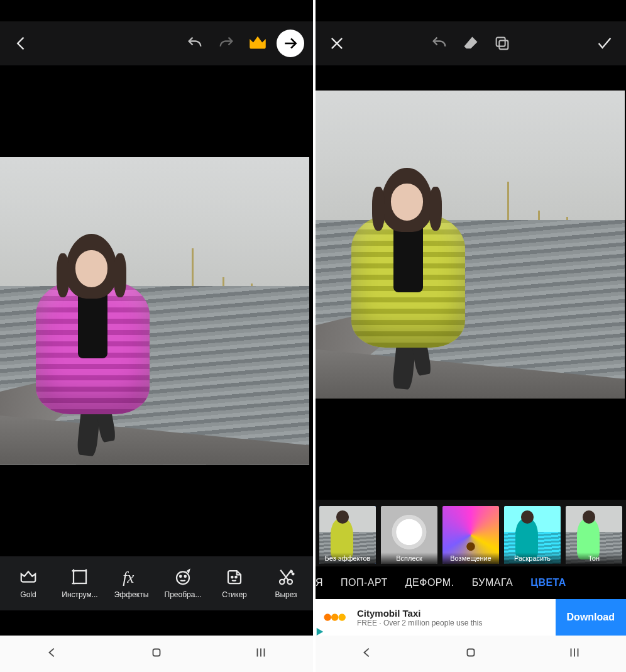 The image size is (626, 672). Describe the element at coordinates (471, 558) in the screenshot. I see `effect-label: Возмещение` at that location.